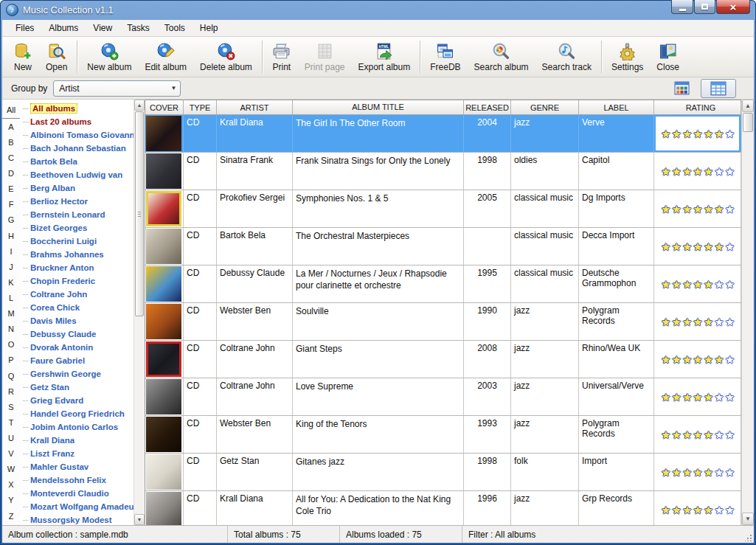  I want to click on sidebar-item-getz-stan: Getz Stan, so click(78, 387).